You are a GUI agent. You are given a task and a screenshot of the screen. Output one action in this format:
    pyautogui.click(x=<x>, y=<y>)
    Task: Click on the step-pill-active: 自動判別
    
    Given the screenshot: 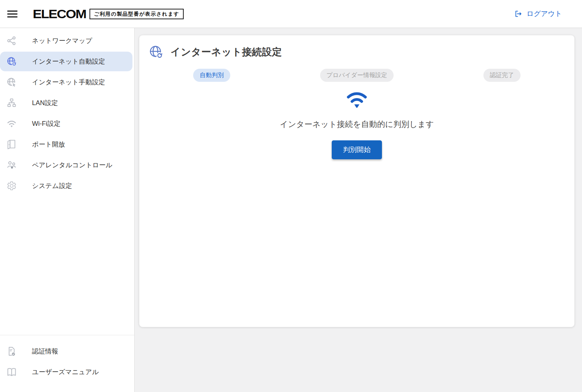 What is the action you would take?
    pyautogui.click(x=212, y=75)
    